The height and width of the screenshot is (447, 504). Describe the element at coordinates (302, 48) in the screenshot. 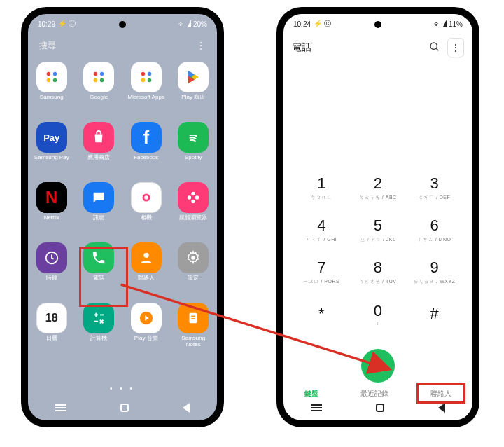

I see `dialer-title: 電話` at that location.